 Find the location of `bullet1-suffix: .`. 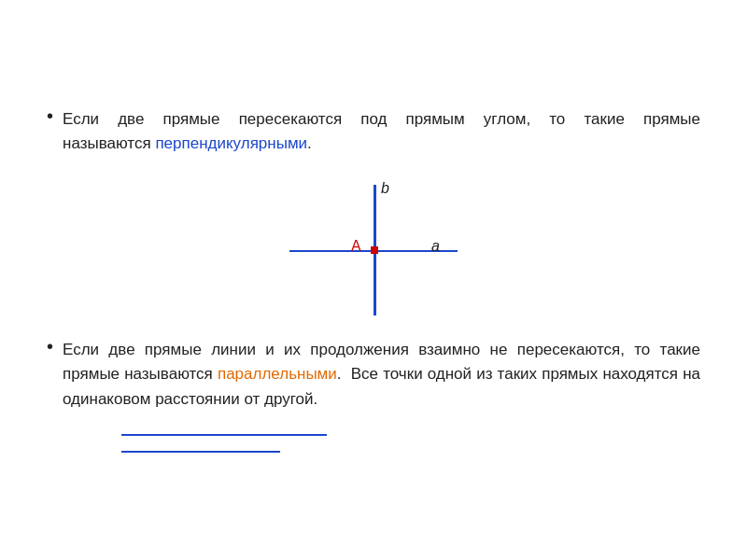

bullet1-suffix: . is located at coordinates (310, 144).